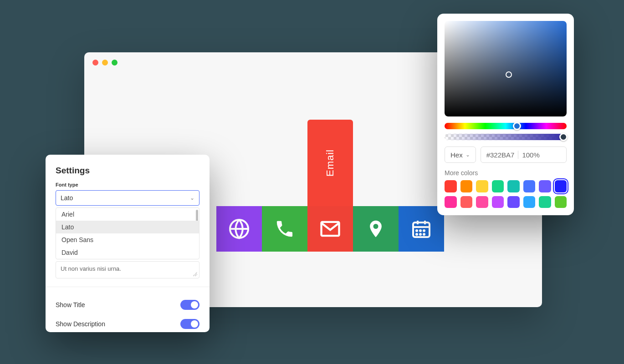 The width and height of the screenshot is (624, 364). I want to click on email-tooltip-label: Email, so click(330, 163).